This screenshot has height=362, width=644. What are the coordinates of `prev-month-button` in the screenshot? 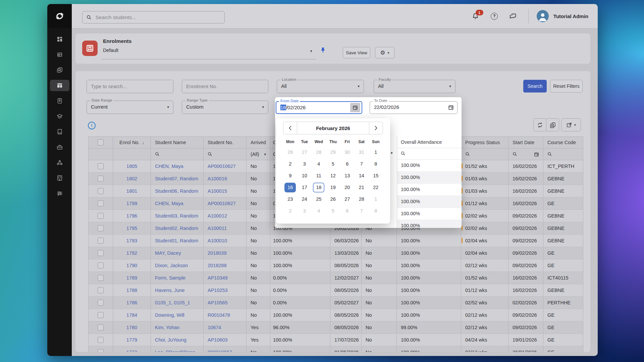 It's located at (290, 128).